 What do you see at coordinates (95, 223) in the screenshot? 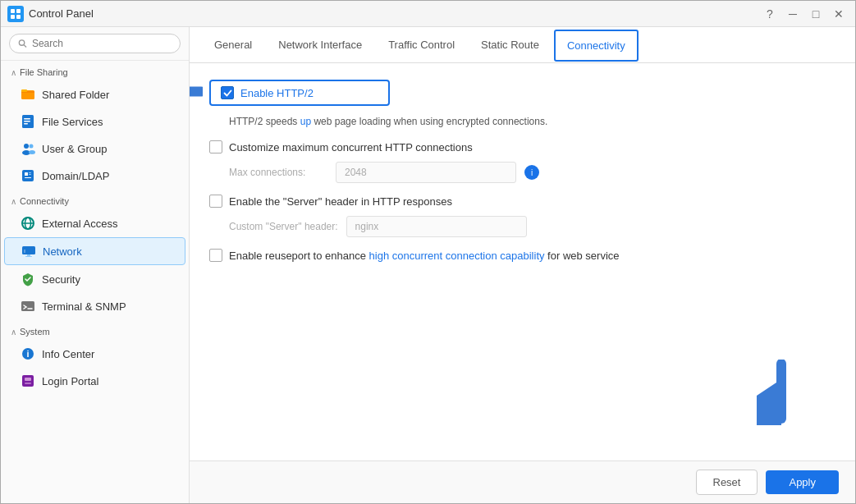
I see `sidebar-item-external-access: External Access` at bounding box center [95, 223].